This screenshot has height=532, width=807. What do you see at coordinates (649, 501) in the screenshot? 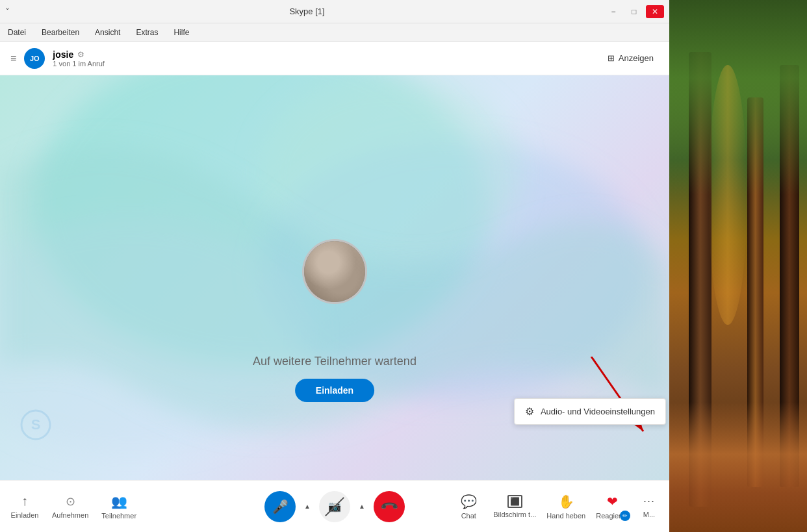
I see `more-dots-icon: ···` at bounding box center [649, 501].